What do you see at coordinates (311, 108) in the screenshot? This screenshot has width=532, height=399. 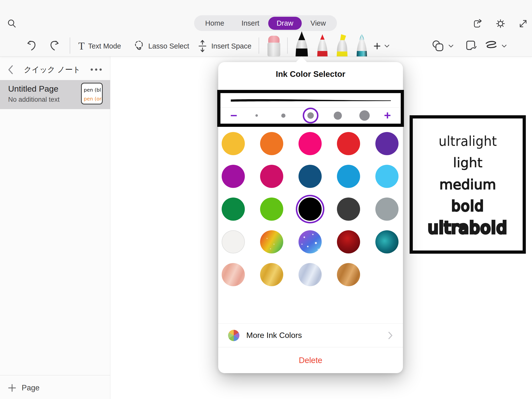 I see `stroke-size-section: − +` at bounding box center [311, 108].